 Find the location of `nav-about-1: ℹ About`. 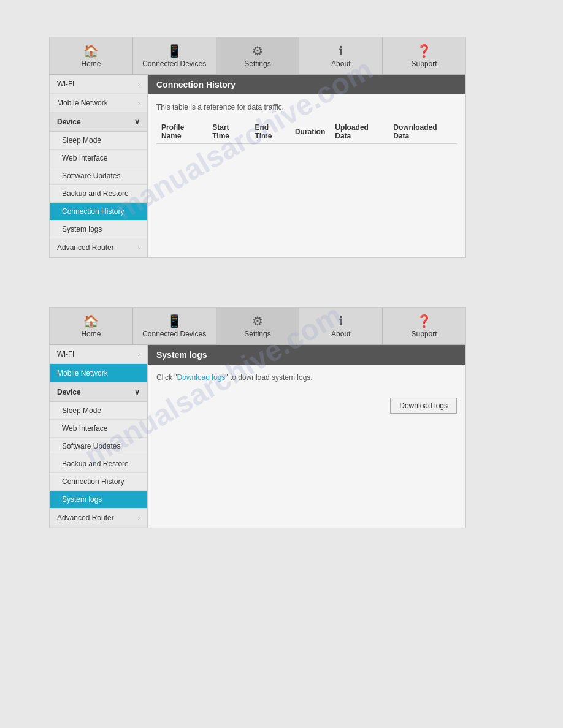

nav-about-1: ℹ About is located at coordinates (341, 56).